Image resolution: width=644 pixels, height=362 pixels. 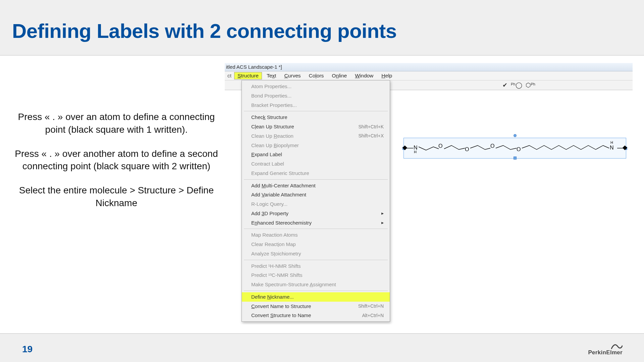 I want to click on menu-expand-generic: Expand Generic Structure, so click(x=316, y=173).